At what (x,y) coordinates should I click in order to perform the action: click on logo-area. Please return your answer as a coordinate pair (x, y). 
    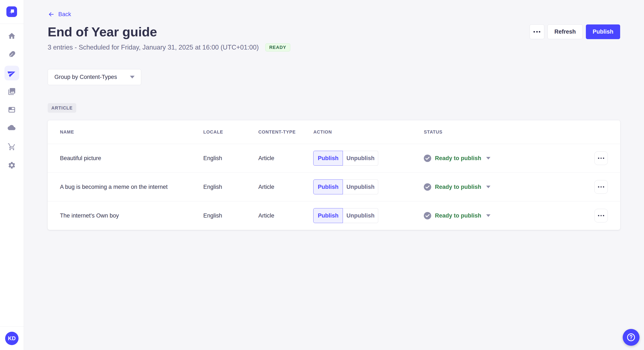
    Looking at the image, I should click on (12, 12).